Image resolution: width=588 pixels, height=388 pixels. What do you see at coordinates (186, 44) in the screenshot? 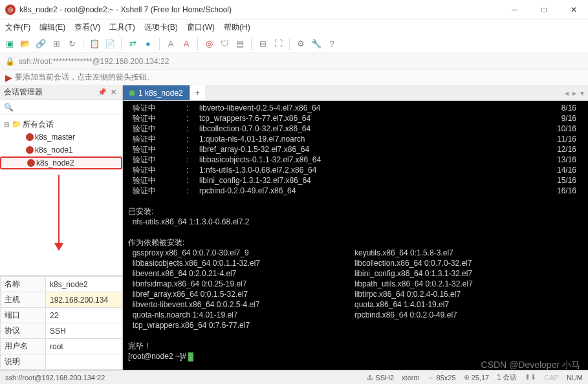
I see `color-icon: A` at bounding box center [186, 44].